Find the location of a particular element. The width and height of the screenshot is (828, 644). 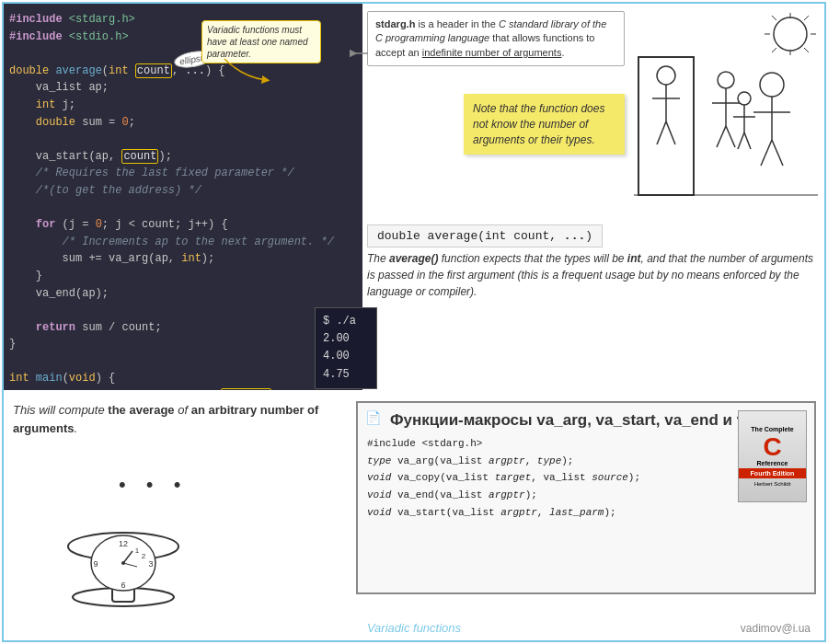

book-main-text: C is located at coordinates (772, 447).